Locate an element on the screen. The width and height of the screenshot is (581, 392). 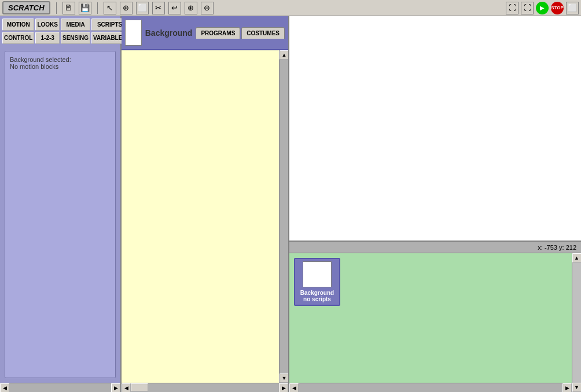
middle-vscroll: ▲ ▼ is located at coordinates (284, 216).